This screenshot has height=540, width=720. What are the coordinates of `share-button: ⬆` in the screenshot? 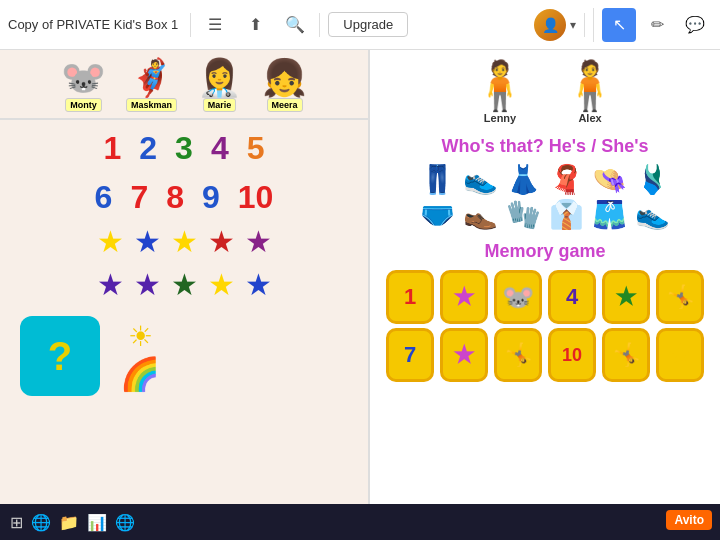 It's located at (255, 25).